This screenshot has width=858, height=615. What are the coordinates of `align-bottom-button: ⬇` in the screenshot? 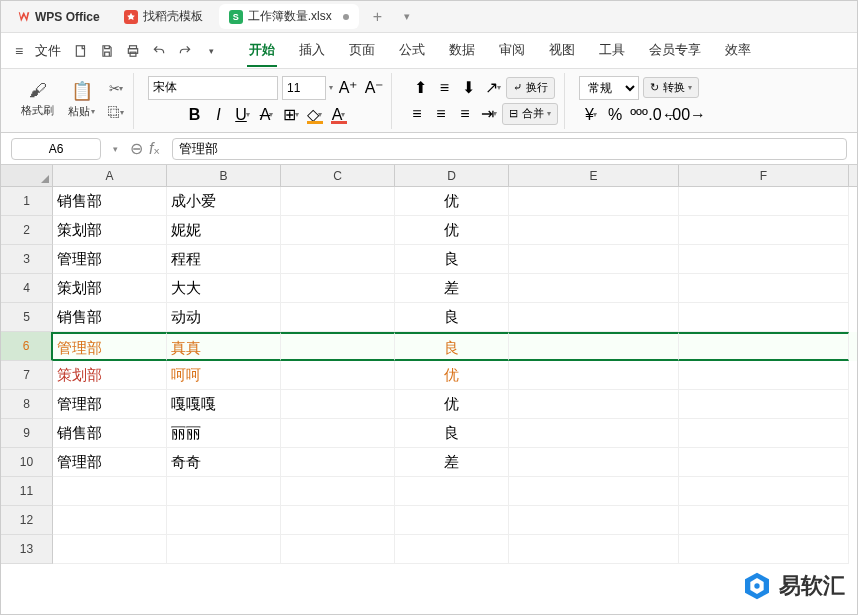 It's located at (469, 88).